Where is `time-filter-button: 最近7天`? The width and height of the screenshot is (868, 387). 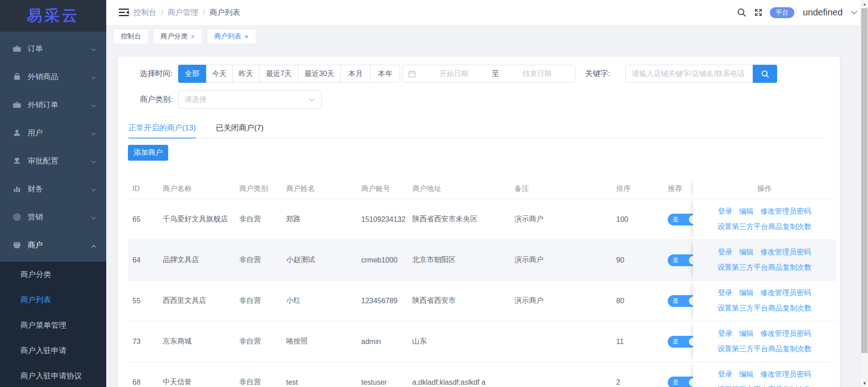
time-filter-button: 最近7天 is located at coordinates (279, 74).